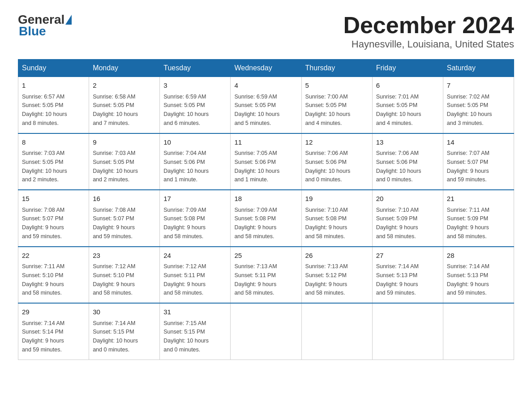 This screenshot has width=532, height=411. Describe the element at coordinates (478, 275) in the screenshot. I see `calendar-cell: 28Sunrise: 7:14 AM Sunset: 5:13 PM Dayli…` at that location.